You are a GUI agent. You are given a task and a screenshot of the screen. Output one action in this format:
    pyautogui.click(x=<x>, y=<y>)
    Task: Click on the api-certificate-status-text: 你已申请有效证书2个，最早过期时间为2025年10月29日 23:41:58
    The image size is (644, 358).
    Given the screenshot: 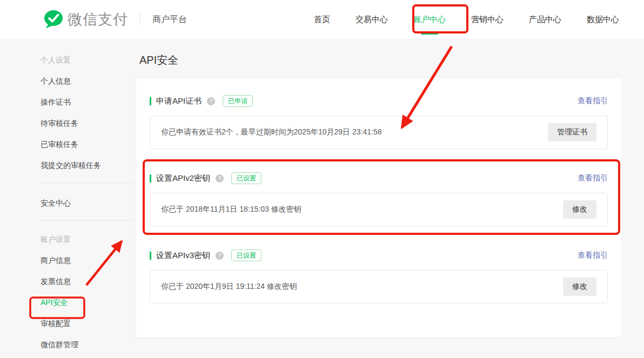 What is the action you would take?
    pyautogui.click(x=354, y=132)
    